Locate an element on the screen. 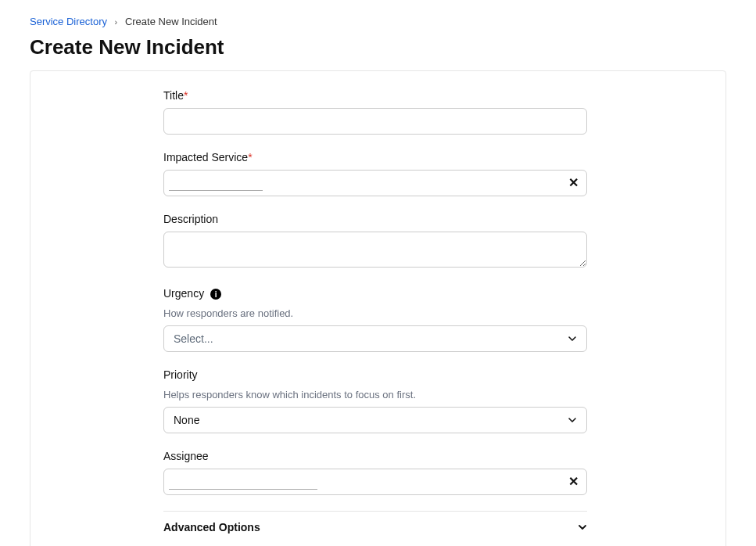 This screenshot has width=756, height=546. priority-field: Priority Helps responders know which inc… is located at coordinates (375, 401).